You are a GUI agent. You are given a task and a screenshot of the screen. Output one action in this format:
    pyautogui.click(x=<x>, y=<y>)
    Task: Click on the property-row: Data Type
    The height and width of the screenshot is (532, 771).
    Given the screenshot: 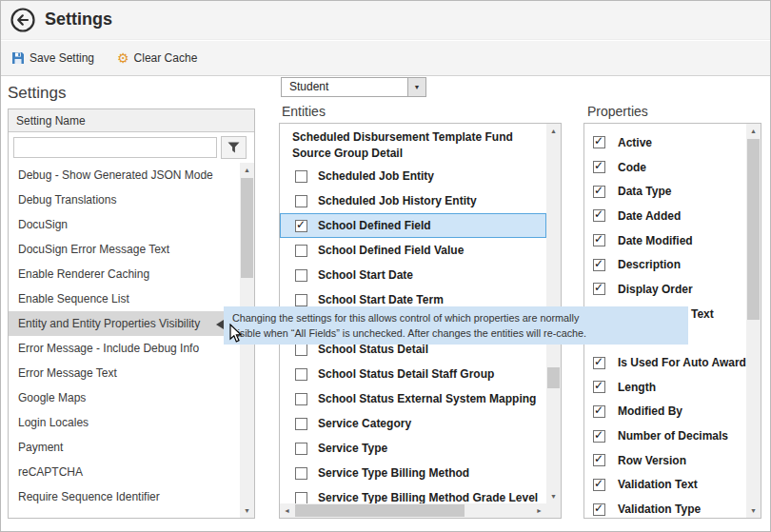 What is the action you would take?
    pyautogui.click(x=665, y=191)
    